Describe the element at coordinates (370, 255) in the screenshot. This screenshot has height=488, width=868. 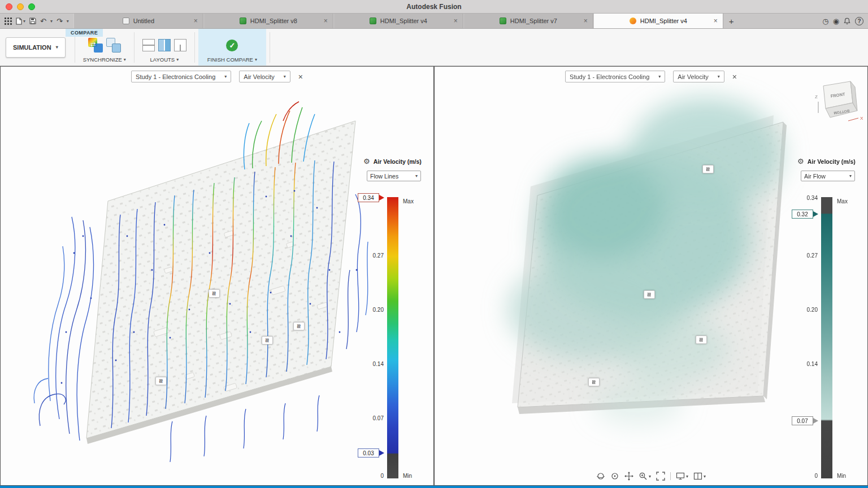
I see `legend-tick: 0.27` at that location.